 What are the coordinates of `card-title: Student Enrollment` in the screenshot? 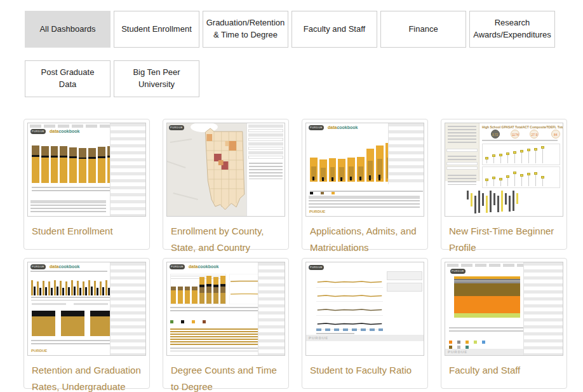 It's located at (86, 228).